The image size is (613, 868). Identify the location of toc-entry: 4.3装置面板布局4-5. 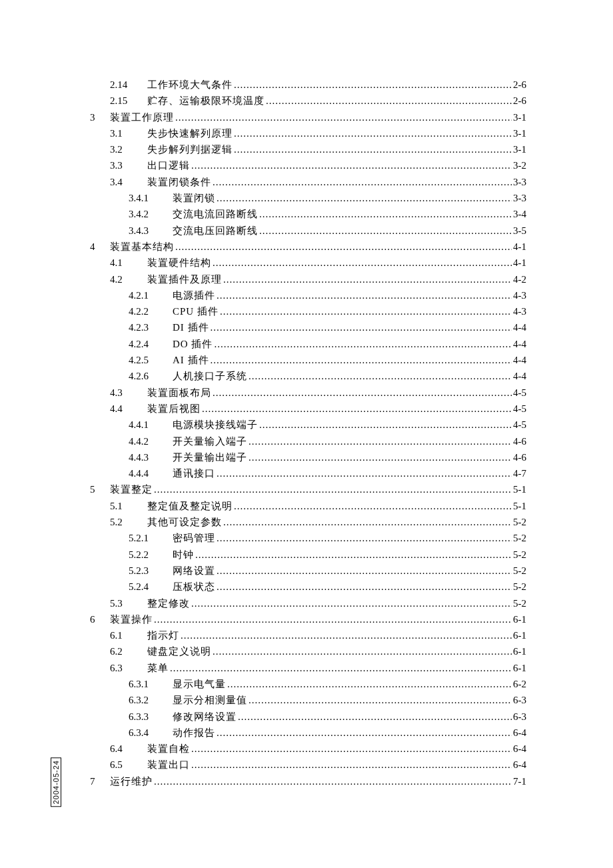
(308, 393).